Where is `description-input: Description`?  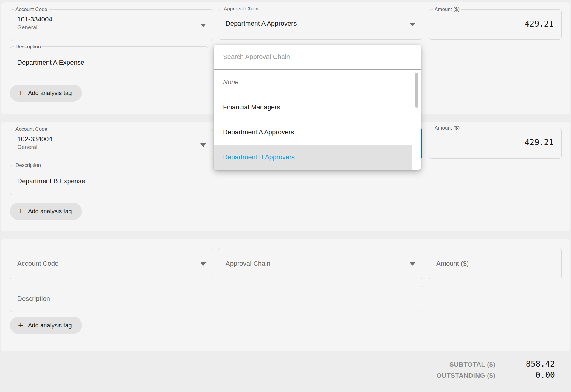 description-input: Description is located at coordinates (217, 299).